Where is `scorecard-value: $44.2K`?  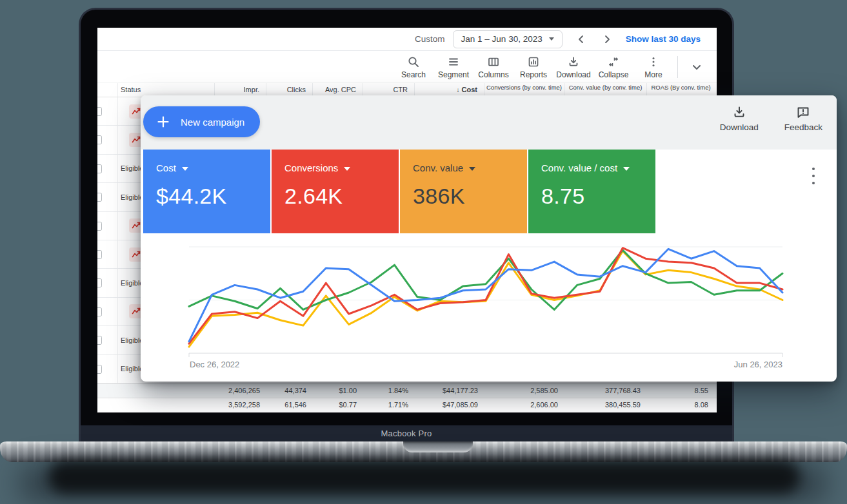
scorecard-value: $44.2K is located at coordinates (213, 196).